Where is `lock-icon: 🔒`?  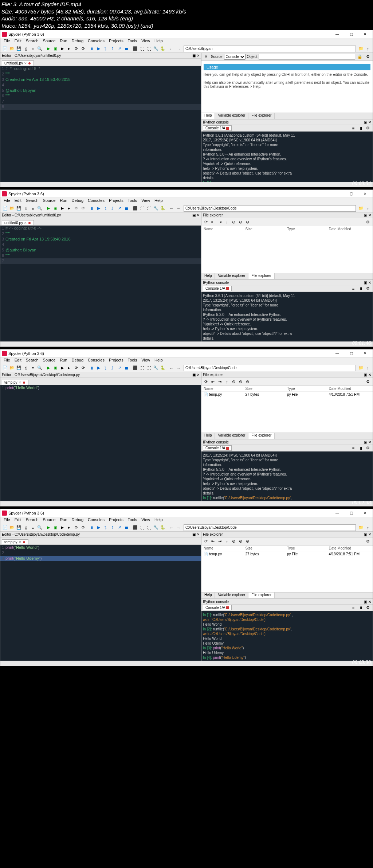 lock-icon: 🔒 is located at coordinates (360, 57).